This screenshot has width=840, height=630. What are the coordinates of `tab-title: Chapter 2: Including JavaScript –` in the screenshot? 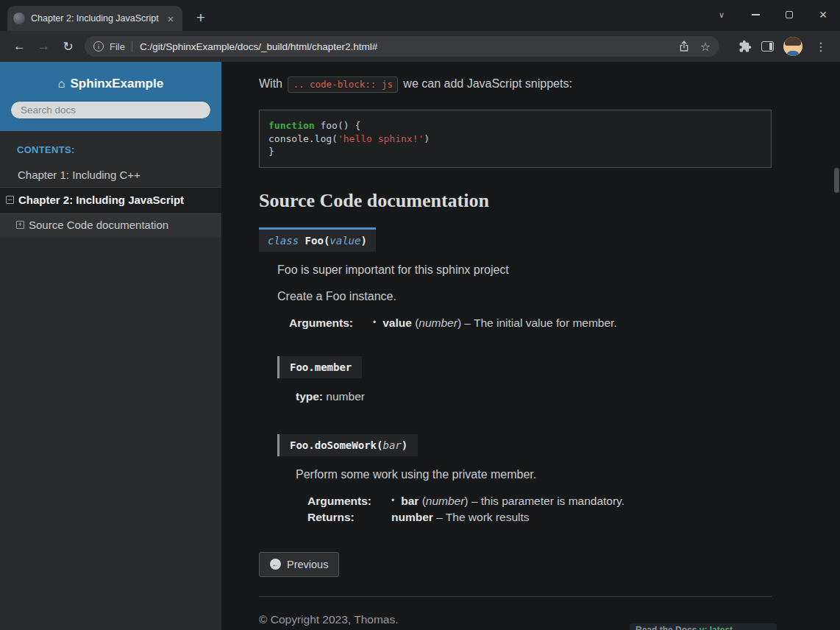 It's located at (95, 18).